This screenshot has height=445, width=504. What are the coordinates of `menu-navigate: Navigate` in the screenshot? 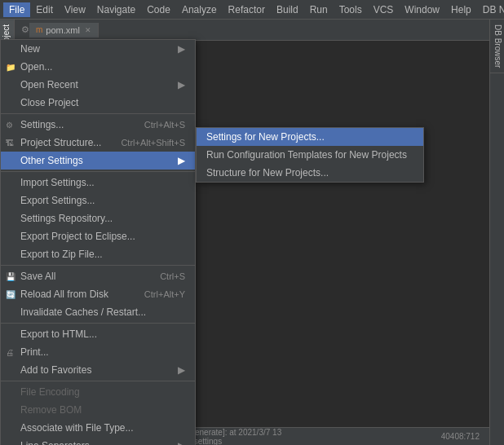 It's located at (116, 10).